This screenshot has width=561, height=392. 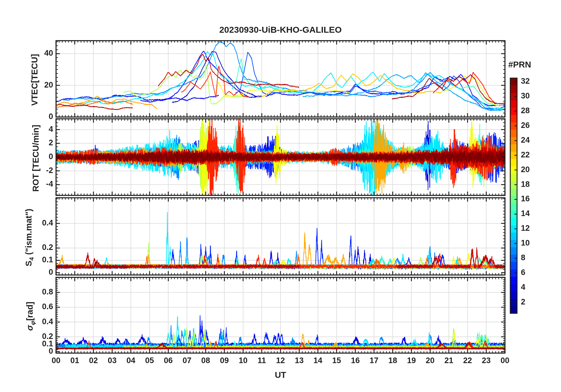 What do you see at coordinates (27, 143) in the screenshot?
I see `y-tick-label: 2` at bounding box center [27, 143].